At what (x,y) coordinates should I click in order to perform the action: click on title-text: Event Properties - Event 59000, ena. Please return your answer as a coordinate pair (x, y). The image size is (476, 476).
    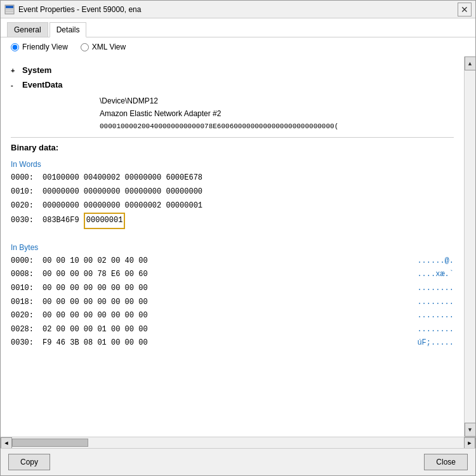
    Looking at the image, I should click on (80, 10).